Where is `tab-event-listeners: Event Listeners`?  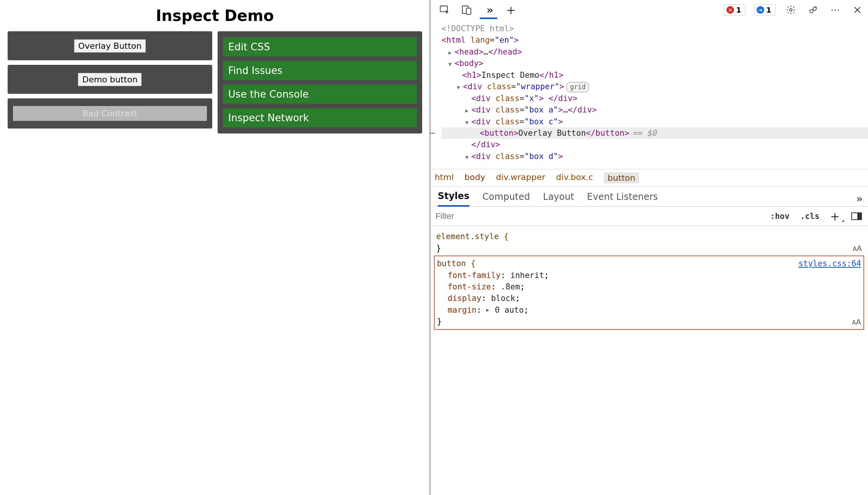 tab-event-listeners: Event Listeners is located at coordinates (622, 199).